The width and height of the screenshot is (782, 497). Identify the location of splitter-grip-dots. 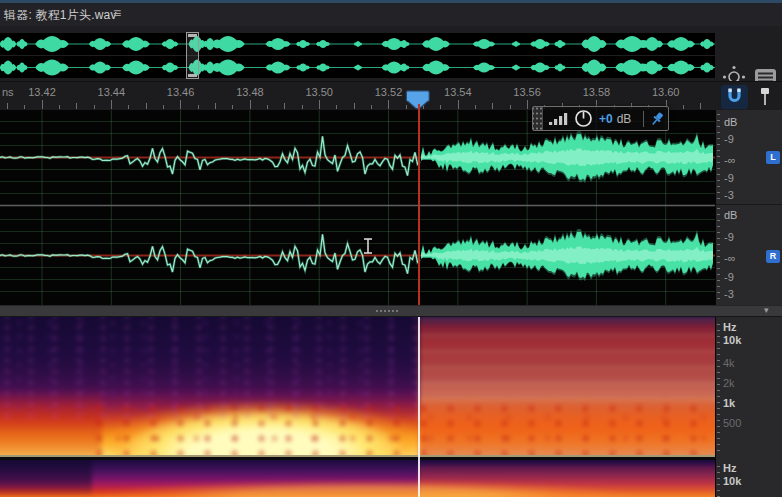
(387, 311).